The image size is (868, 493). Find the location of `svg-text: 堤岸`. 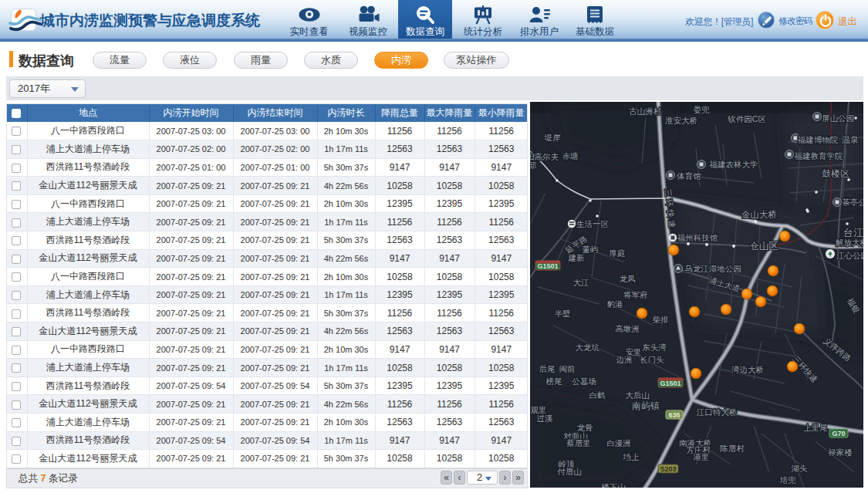

svg-text: 堤岸 is located at coordinates (552, 137).